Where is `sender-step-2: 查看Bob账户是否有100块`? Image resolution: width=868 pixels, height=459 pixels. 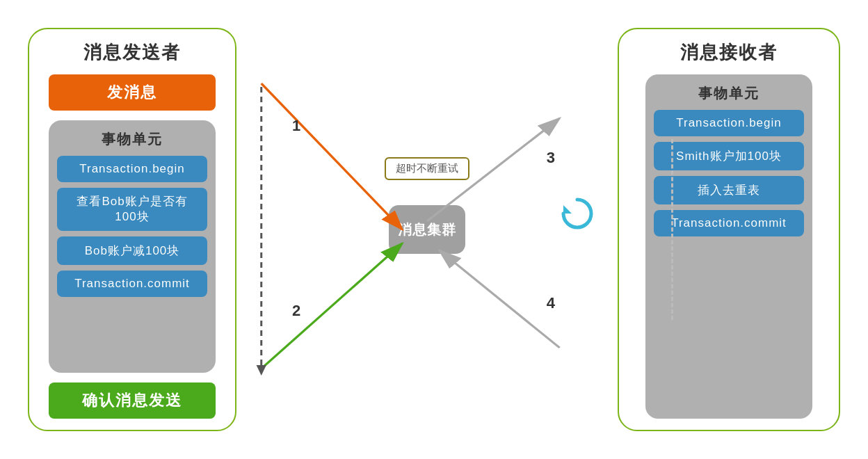 sender-step-2: 查看Bob账户是否有100块 is located at coordinates (132, 209).